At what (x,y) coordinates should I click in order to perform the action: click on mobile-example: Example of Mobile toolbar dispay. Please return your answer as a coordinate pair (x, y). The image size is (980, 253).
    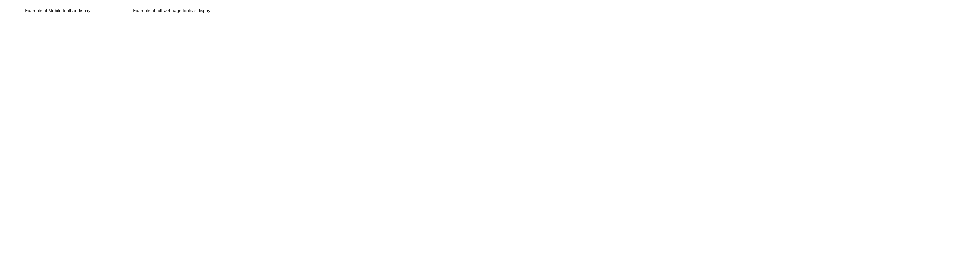
    Looking at the image, I should click on (72, 13).